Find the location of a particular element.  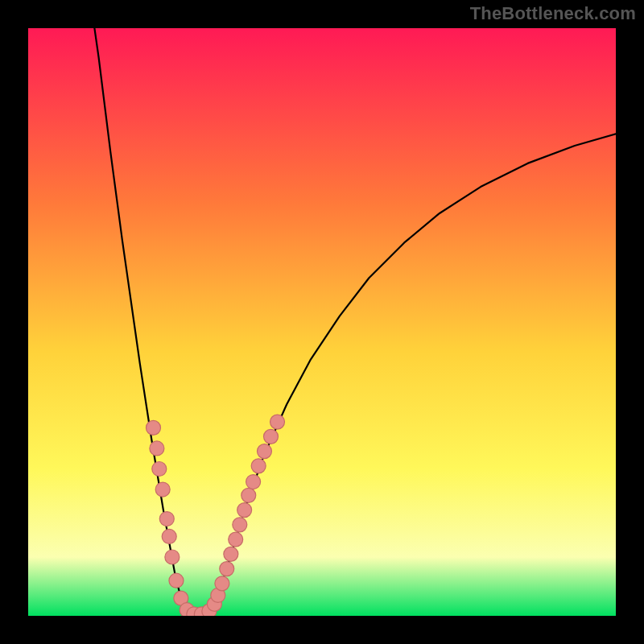

attribution-label: TheBottleneck.com is located at coordinates (553, 14).